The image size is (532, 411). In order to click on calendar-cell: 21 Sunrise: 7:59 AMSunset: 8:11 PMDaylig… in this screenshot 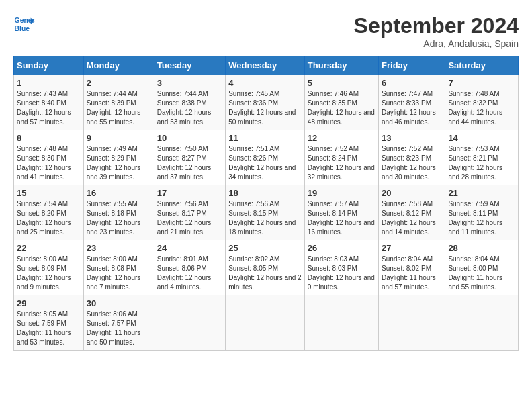, I will do `click(482, 213)`.